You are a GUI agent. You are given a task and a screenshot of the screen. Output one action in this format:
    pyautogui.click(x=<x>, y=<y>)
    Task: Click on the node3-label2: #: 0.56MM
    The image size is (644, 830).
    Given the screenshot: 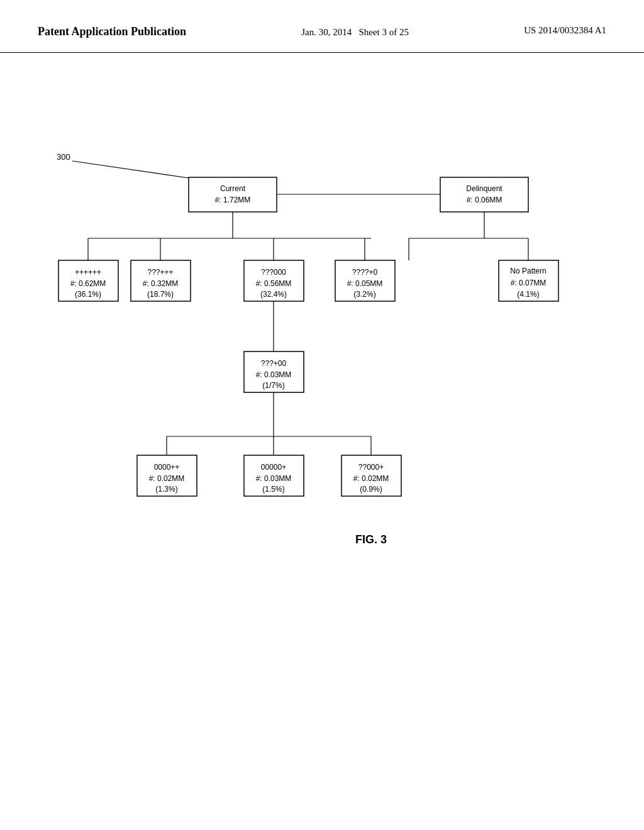 What is the action you would take?
    pyautogui.click(x=274, y=284)
    